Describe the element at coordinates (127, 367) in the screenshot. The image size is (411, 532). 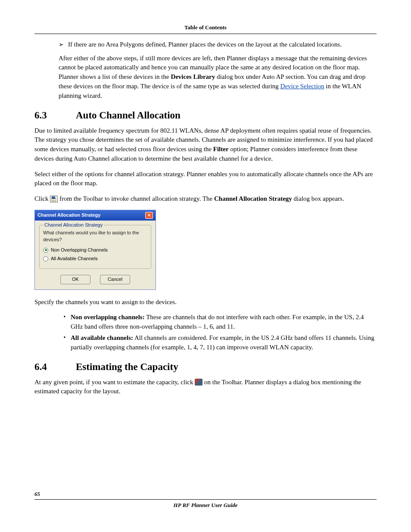
I see `section-title: Estimating the Capacity` at that location.